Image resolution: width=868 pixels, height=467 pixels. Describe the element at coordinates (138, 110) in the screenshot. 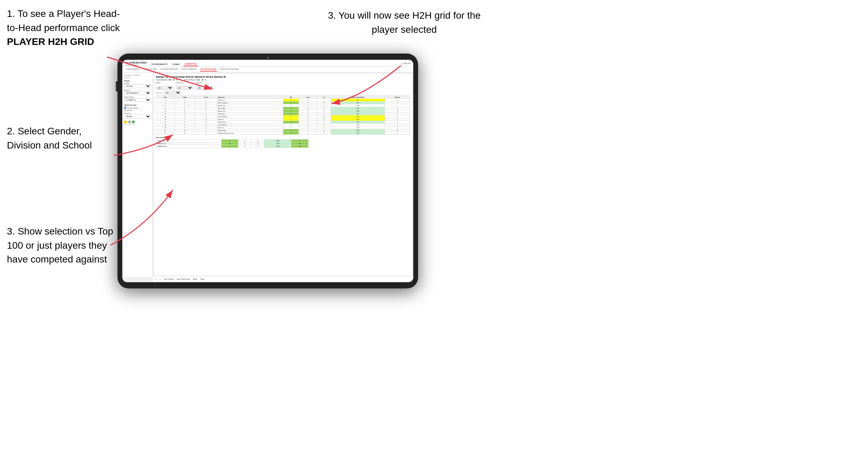

I see `radio-top100: Top 100` at that location.